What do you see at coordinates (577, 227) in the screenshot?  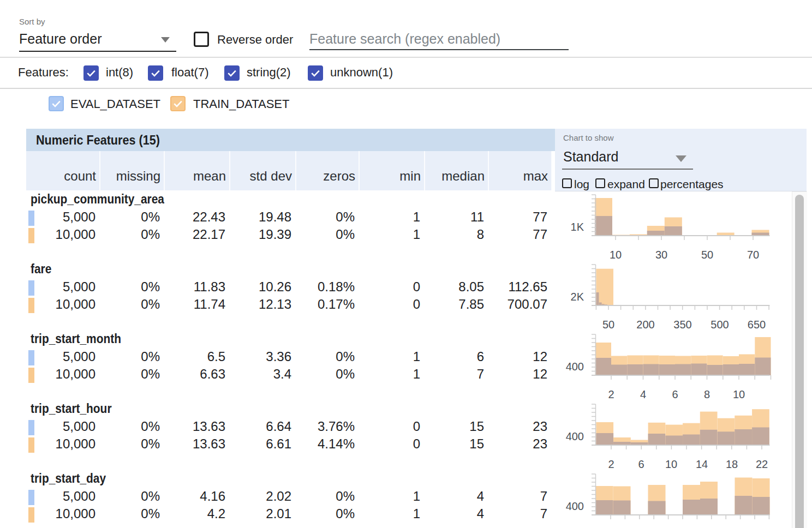 I see `svg-text: 1K` at bounding box center [577, 227].